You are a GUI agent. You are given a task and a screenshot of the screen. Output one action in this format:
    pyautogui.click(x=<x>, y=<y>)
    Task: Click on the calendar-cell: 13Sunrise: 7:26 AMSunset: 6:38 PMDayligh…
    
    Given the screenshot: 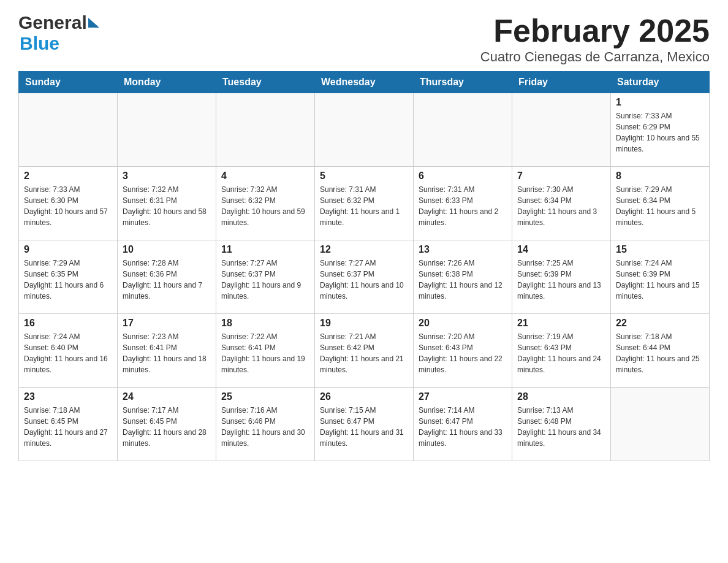 What is the action you would take?
    pyautogui.click(x=463, y=277)
    